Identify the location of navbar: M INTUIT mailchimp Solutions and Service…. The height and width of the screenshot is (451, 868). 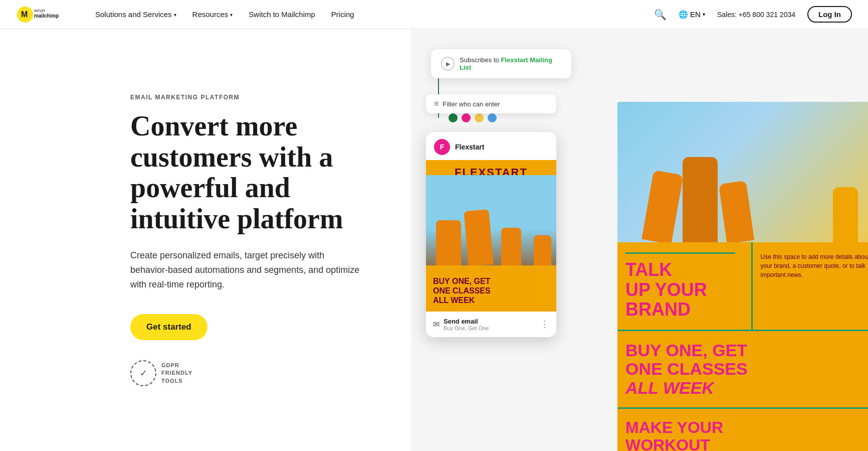
(434, 15).